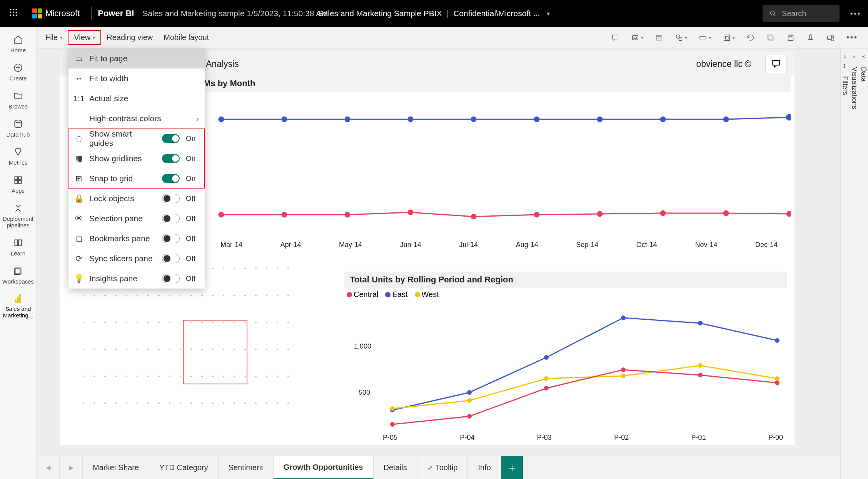 This screenshot has height=479, width=868. What do you see at coordinates (18, 306) in the screenshot?
I see `nav-current-workspace: Sales and Marketing...` at bounding box center [18, 306].